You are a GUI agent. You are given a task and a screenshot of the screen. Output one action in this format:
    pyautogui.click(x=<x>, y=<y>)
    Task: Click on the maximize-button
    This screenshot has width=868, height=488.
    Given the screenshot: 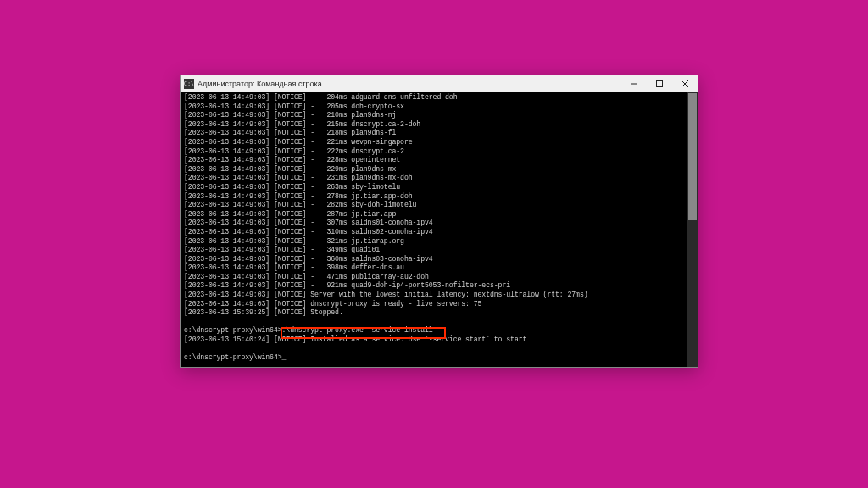 What is the action you would take?
    pyautogui.click(x=659, y=83)
    